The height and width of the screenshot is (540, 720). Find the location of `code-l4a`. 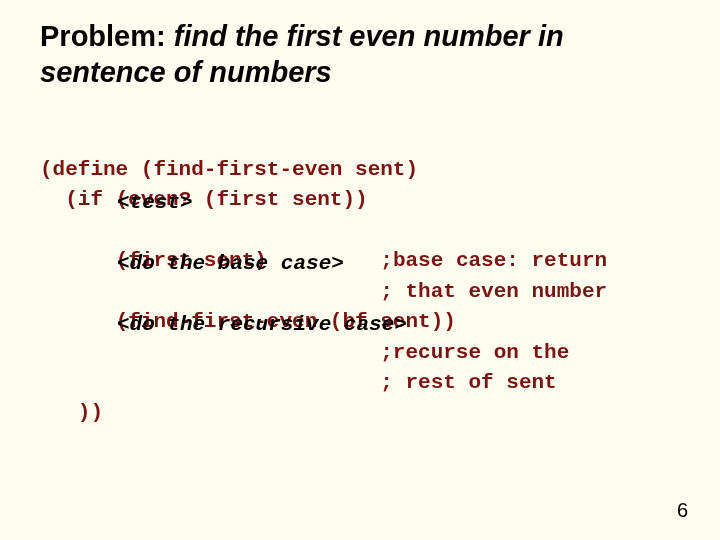

code-l4a is located at coordinates (78, 260).